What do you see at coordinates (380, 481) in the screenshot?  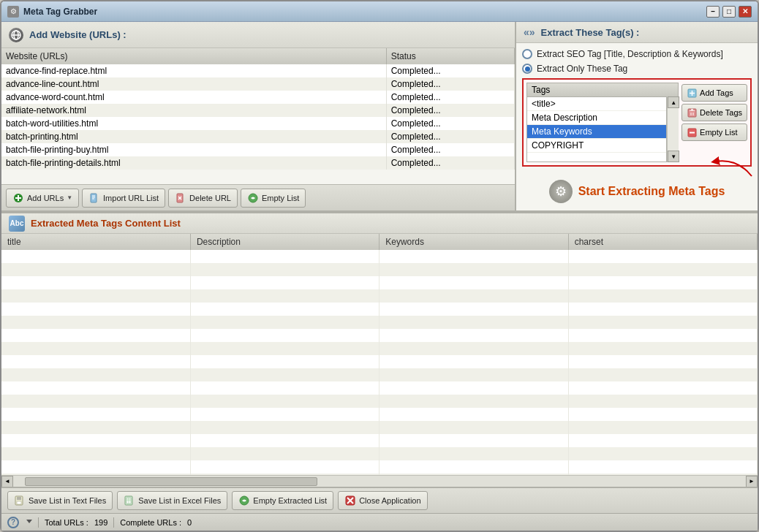 I see `horizontal-scrollbar: ◄ ►` at bounding box center [380, 481].